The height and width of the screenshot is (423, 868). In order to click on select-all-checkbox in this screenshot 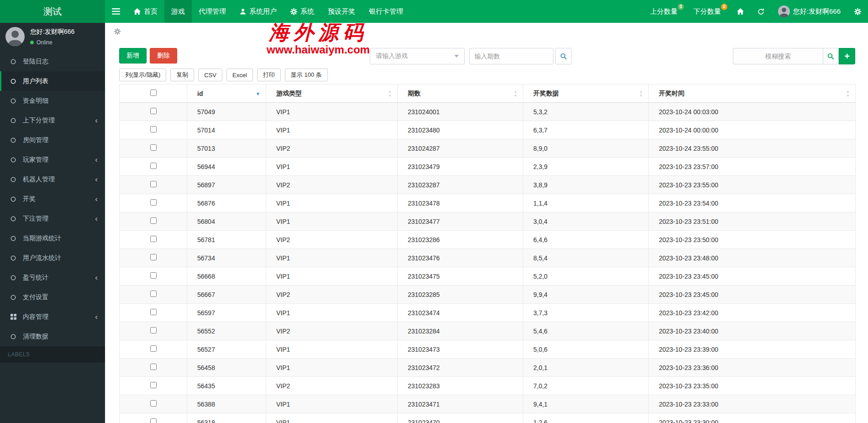, I will do `click(153, 93)`.